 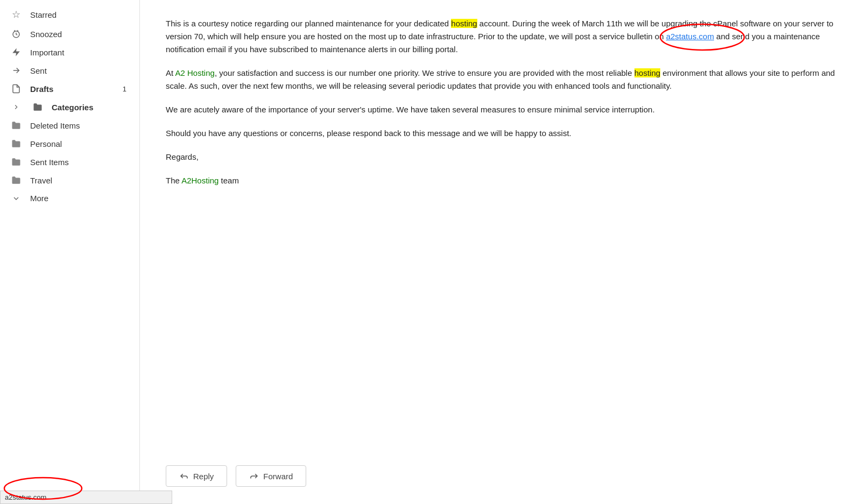 I want to click on drafts-icon, so click(x=16, y=89).